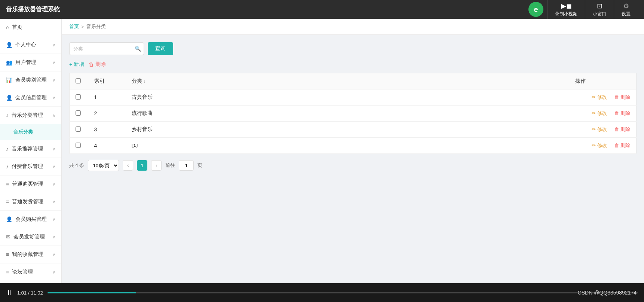  Describe the element at coordinates (31, 237) in the screenshot. I see `sidebar-item-member-deliver: ✉ 会员发货管理 ∨` at that location.